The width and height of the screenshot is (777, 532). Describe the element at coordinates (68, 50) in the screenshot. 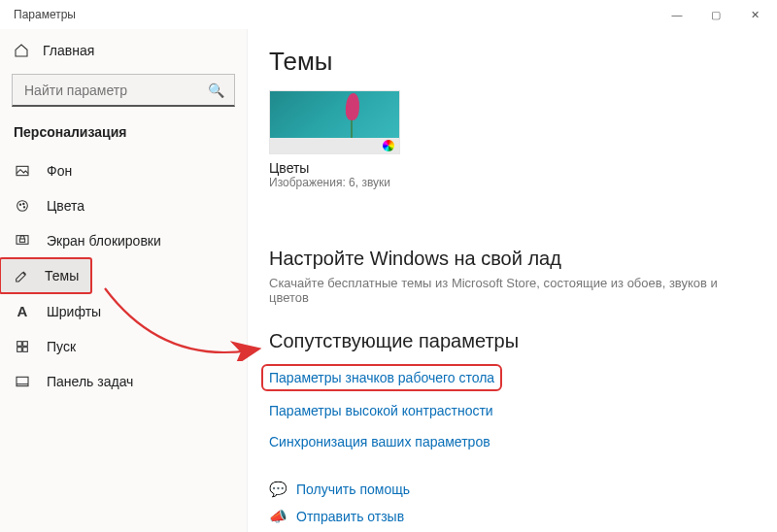

I see `home-label: Главная` at that location.